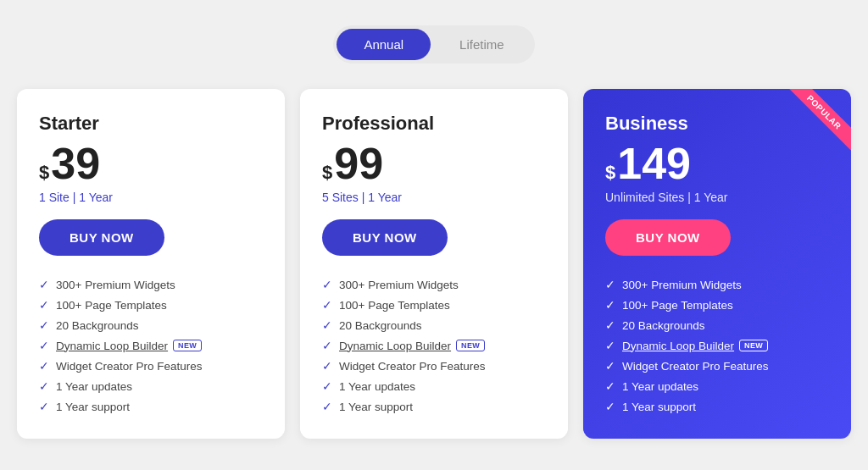  Describe the element at coordinates (102, 237) in the screenshot. I see `buy-button-starter: BUY NOW` at that location.